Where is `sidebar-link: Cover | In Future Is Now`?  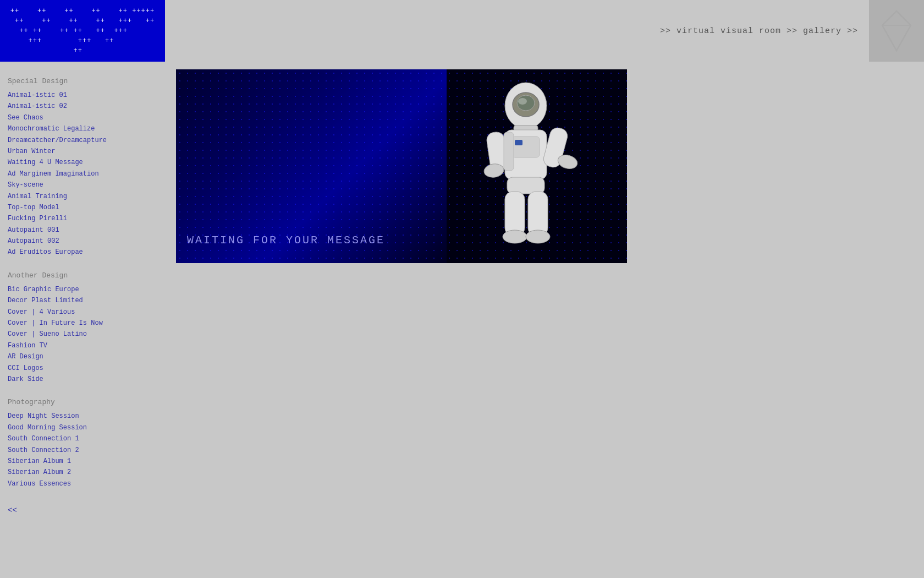 sidebar-link: Cover | In Future Is Now is located at coordinates (88, 323).